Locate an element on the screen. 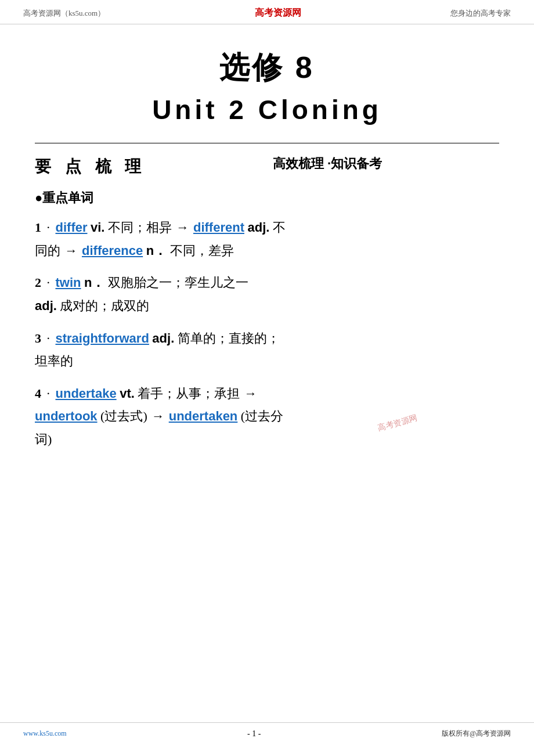 The image size is (534, 756). vocab-word-difference: difference is located at coordinates (113, 251).